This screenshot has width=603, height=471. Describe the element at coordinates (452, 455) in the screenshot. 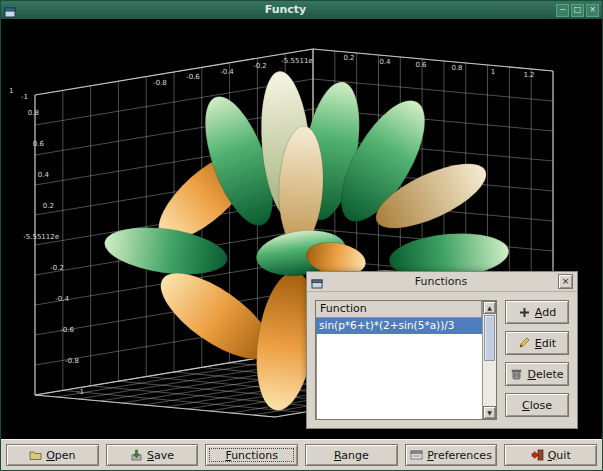

I see `preferences-button: Preferences` at that location.